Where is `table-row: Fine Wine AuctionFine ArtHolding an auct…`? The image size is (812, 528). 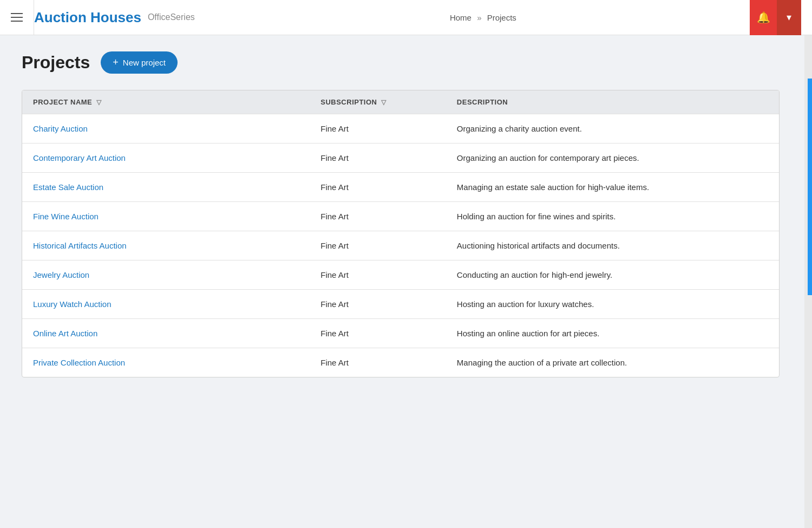
table-row: Fine Wine AuctionFine ArtHolding an auct… is located at coordinates (401, 217).